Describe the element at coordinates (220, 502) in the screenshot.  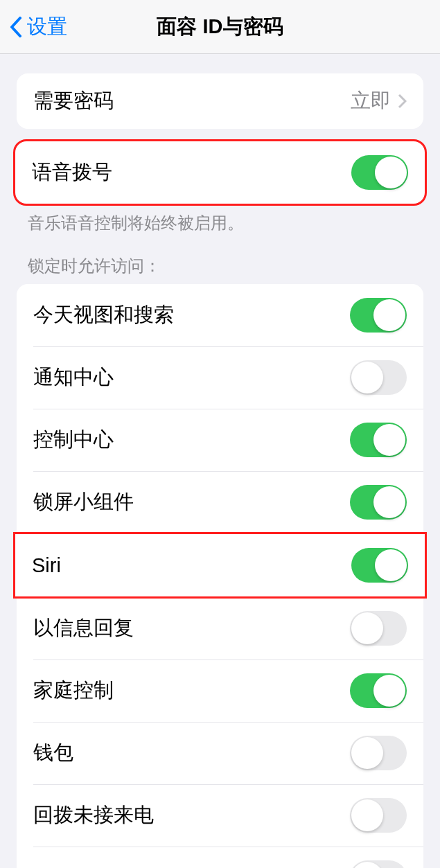
I see `lock-item-lock-widgets: 锁屏小组件` at that location.